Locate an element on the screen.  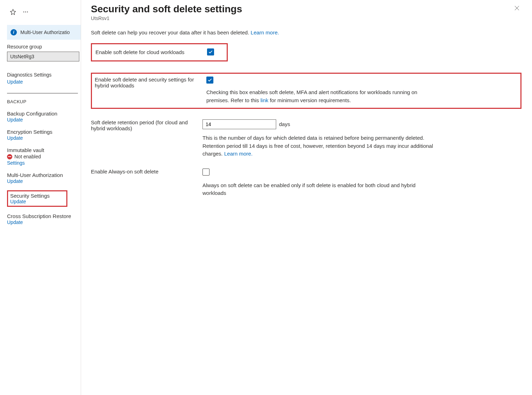
not-enabled-icon is located at coordinates (10, 157).